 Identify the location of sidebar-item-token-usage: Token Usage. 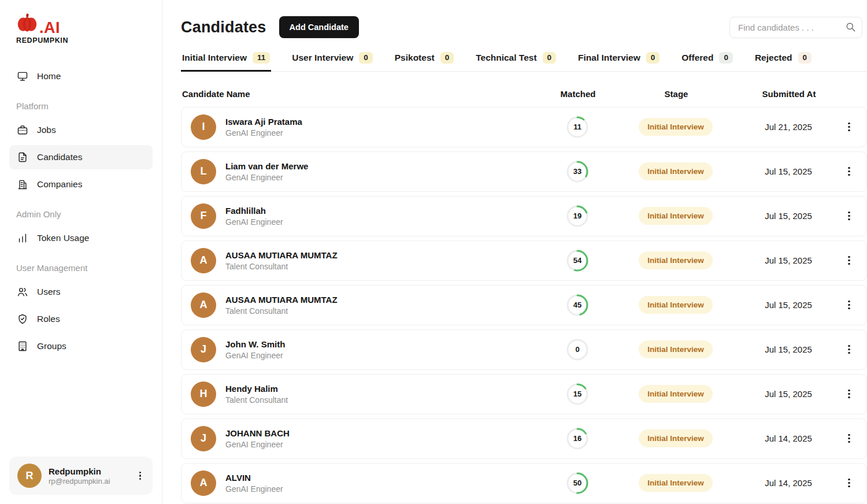
(81, 238).